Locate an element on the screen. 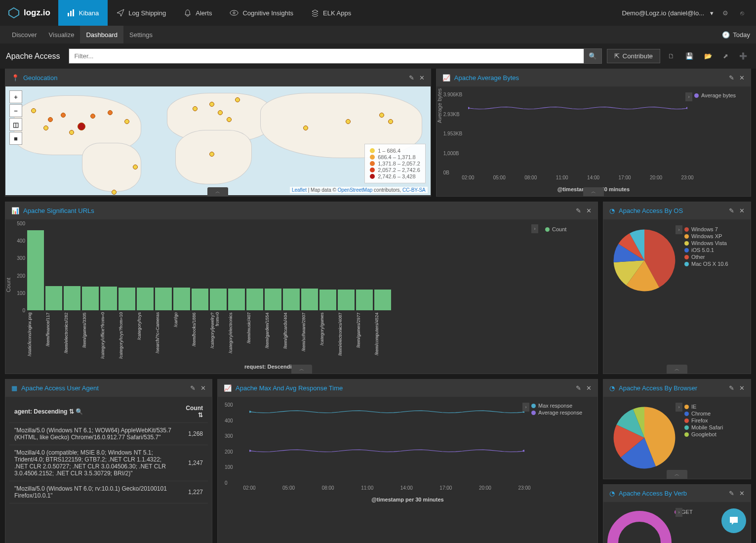  save-icon: 💾 is located at coordinates (689, 56).